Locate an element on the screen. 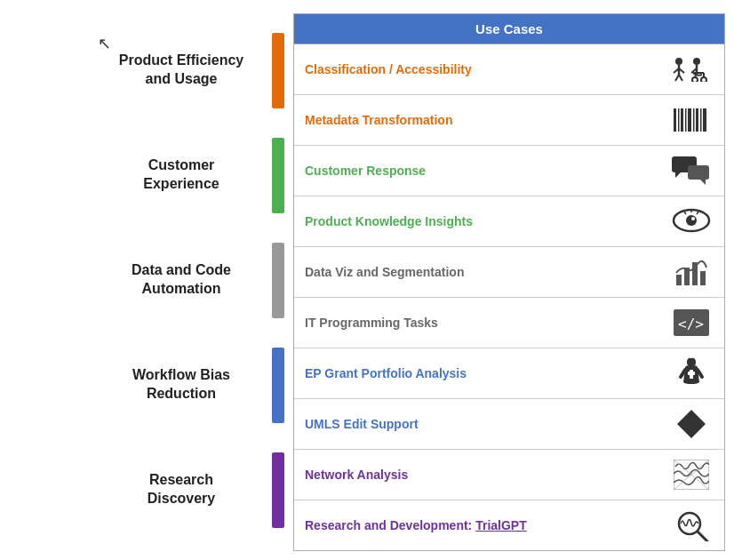 The height and width of the screenshot is (560, 734). table-header: Use Cases is located at coordinates (509, 29).